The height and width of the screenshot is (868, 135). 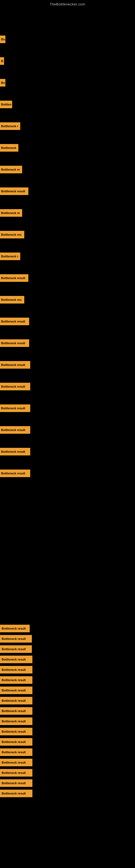 What do you see at coordinates (2, 61) in the screenshot?
I see `bar-2: B` at bounding box center [2, 61].